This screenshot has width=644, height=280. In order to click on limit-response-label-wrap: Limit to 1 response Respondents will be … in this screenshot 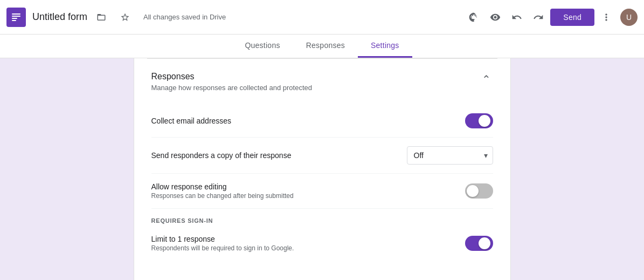, I will do `click(223, 243)`.